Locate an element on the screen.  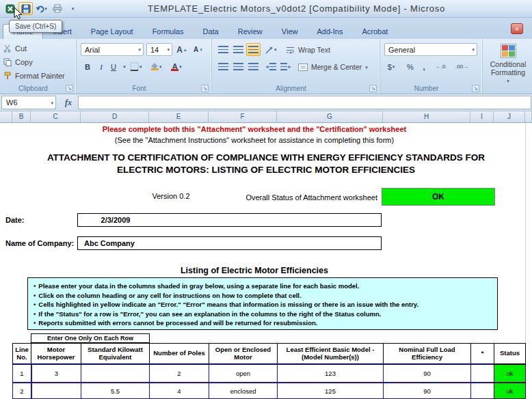
cell-open-enclosed: enclosed is located at coordinates (243, 391).